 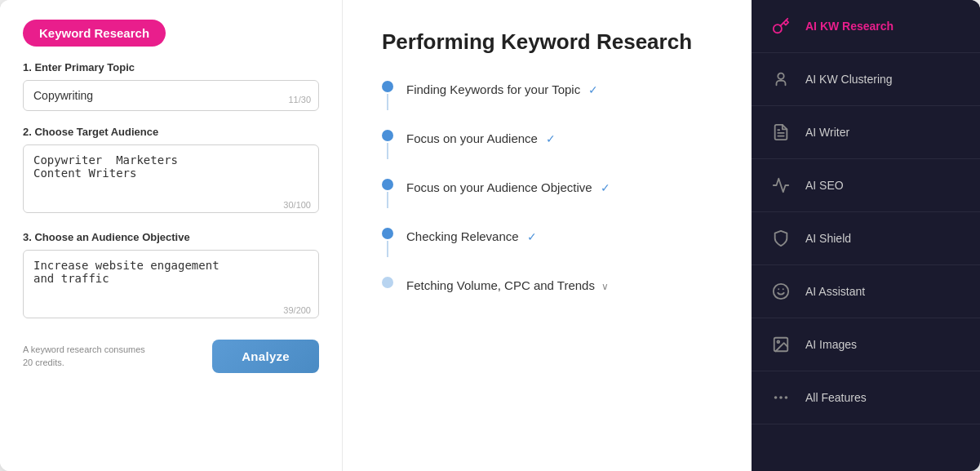 I want to click on step3-char-count: 39/200, so click(x=297, y=310).